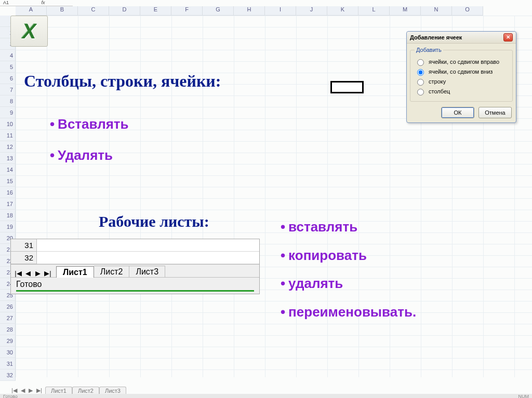  Describe the element at coordinates (29, 284) in the screenshot. I see `status-text: Готово` at that location.